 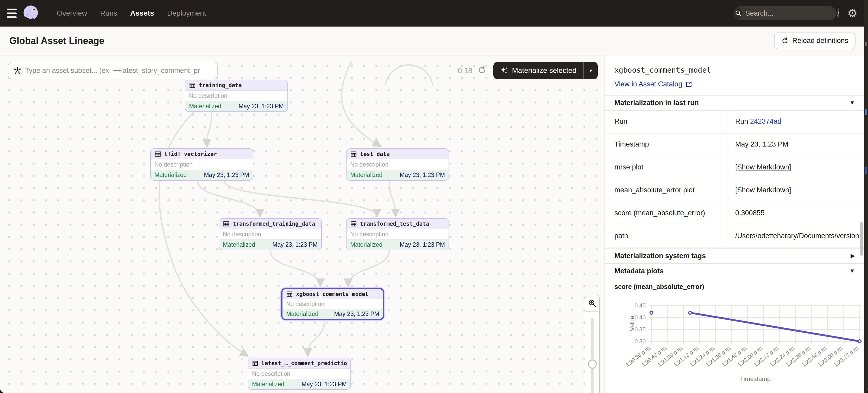 What do you see at coordinates (632, 323) in the screenshot?
I see `svg-text: Value` at bounding box center [632, 323].